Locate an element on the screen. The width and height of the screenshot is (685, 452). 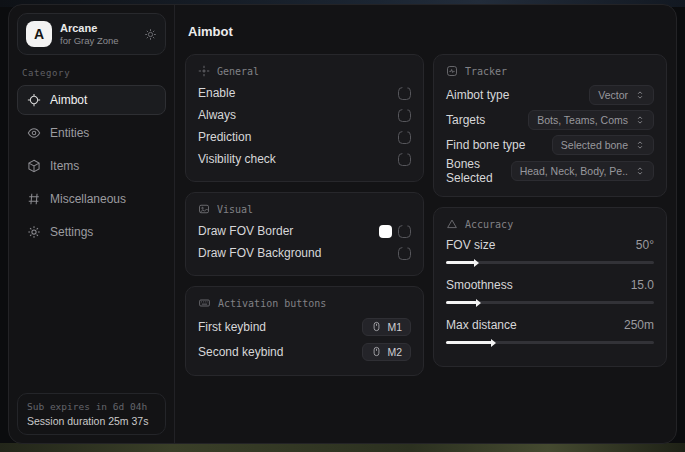
setting-row: Aimbot type Vector is located at coordinates (550, 94).